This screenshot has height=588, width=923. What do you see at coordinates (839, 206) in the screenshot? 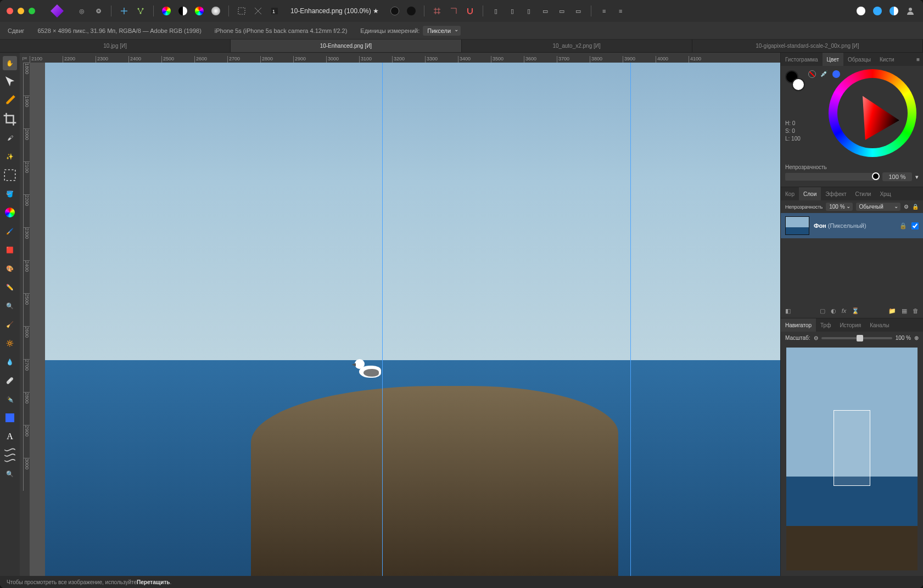
I see `layer-opacity-value: 100 %` at bounding box center [839, 206].